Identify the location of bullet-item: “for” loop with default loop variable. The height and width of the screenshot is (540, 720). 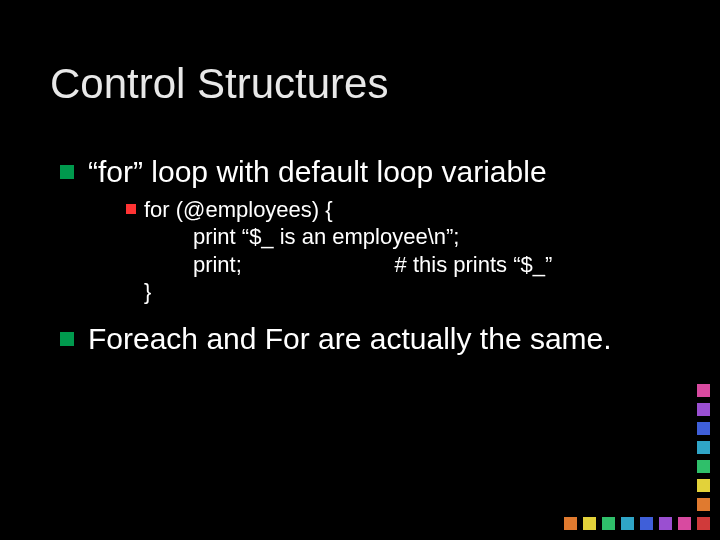
(370, 172).